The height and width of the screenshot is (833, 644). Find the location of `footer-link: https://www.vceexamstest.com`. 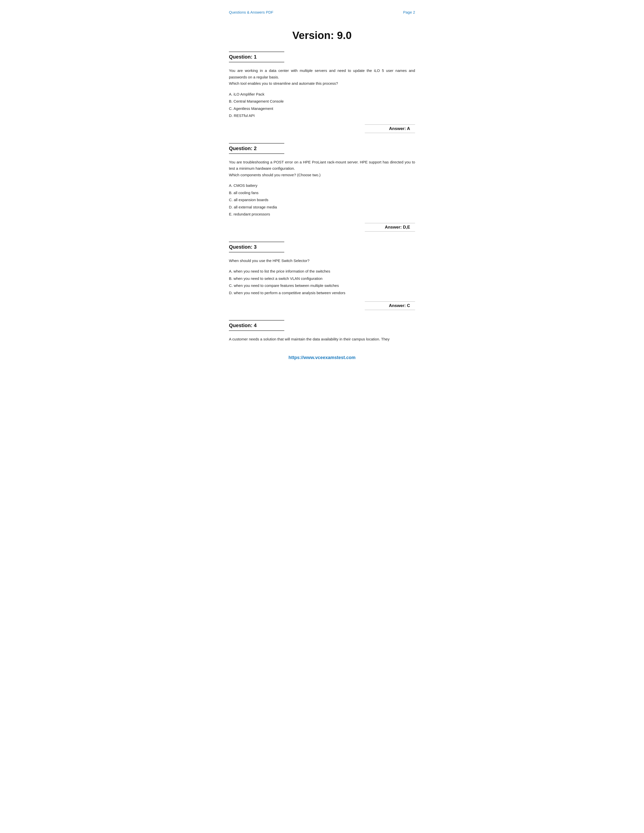

footer-link: https://www.vceexamstest.com is located at coordinates (322, 358).